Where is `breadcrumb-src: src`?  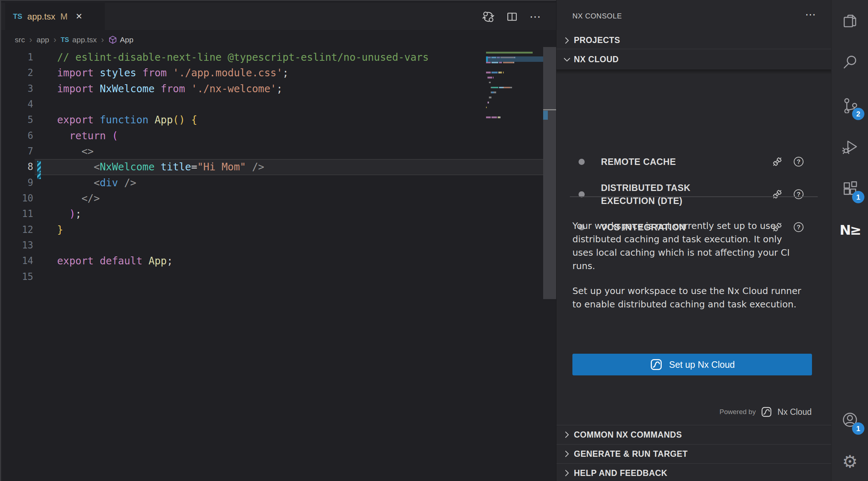
breadcrumb-src: src is located at coordinates (20, 40).